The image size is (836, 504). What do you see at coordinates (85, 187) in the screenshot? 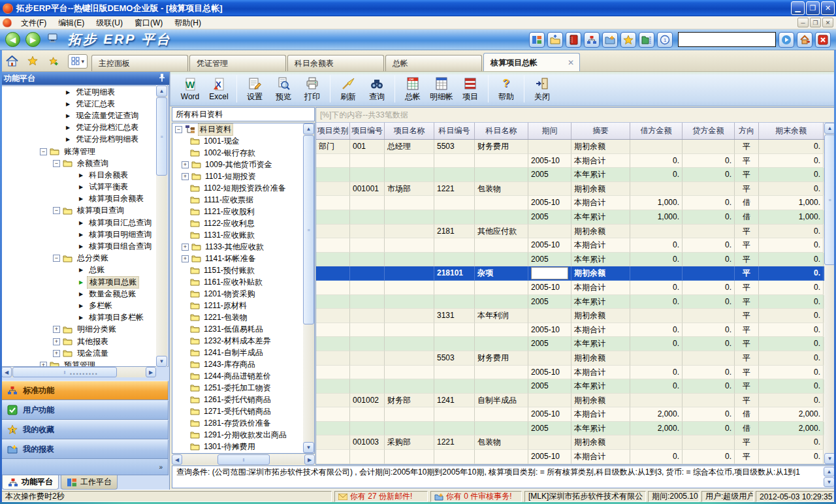
I see `sidebar-tree-item: ▶试算平衡表` at bounding box center [85, 187].